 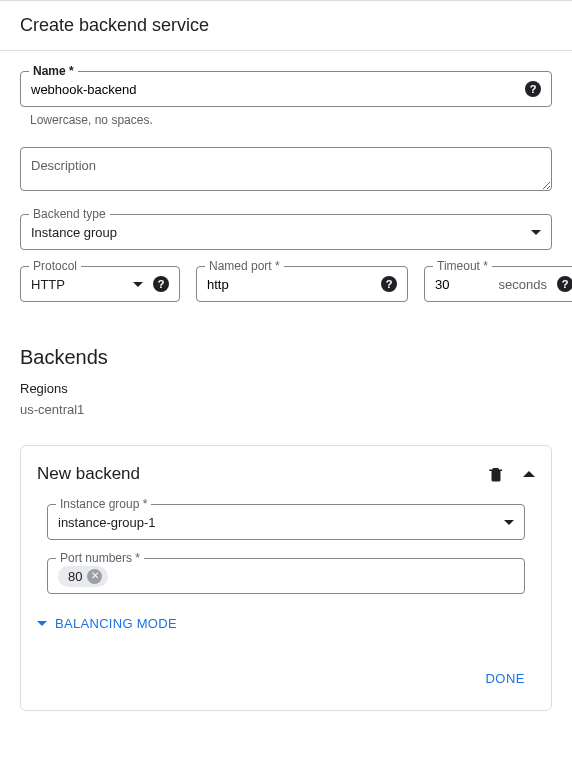 I want to click on name-input, so click(x=275, y=90).